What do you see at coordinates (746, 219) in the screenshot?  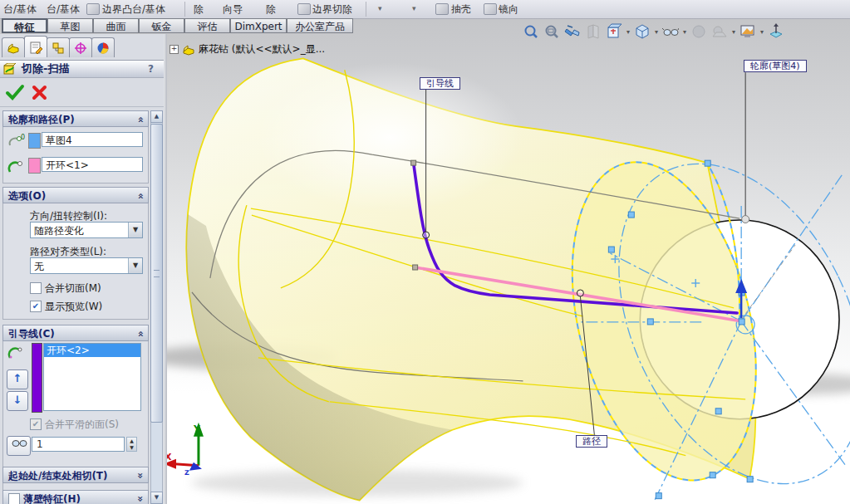 I see `profile-attach-point` at bounding box center [746, 219].